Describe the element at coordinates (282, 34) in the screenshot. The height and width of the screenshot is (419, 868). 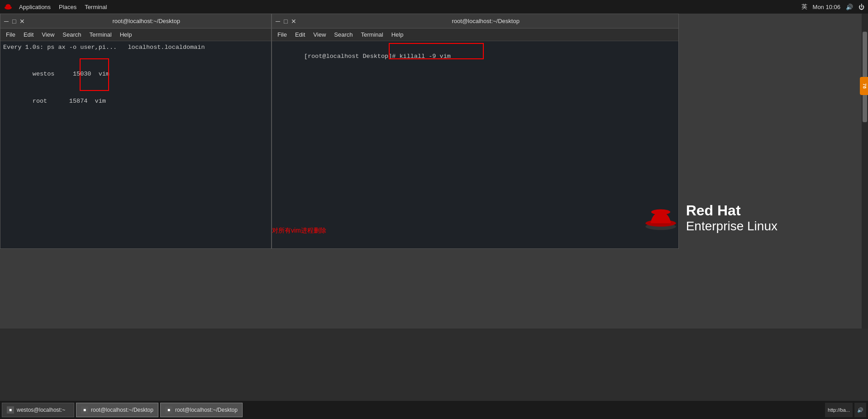
I see `t2-file-menu: File` at that location.